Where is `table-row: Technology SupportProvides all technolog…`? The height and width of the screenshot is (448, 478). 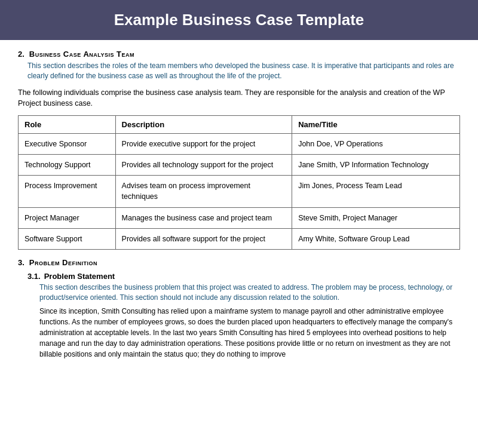 table-row: Technology SupportProvides all technolog… is located at coordinates (239, 165).